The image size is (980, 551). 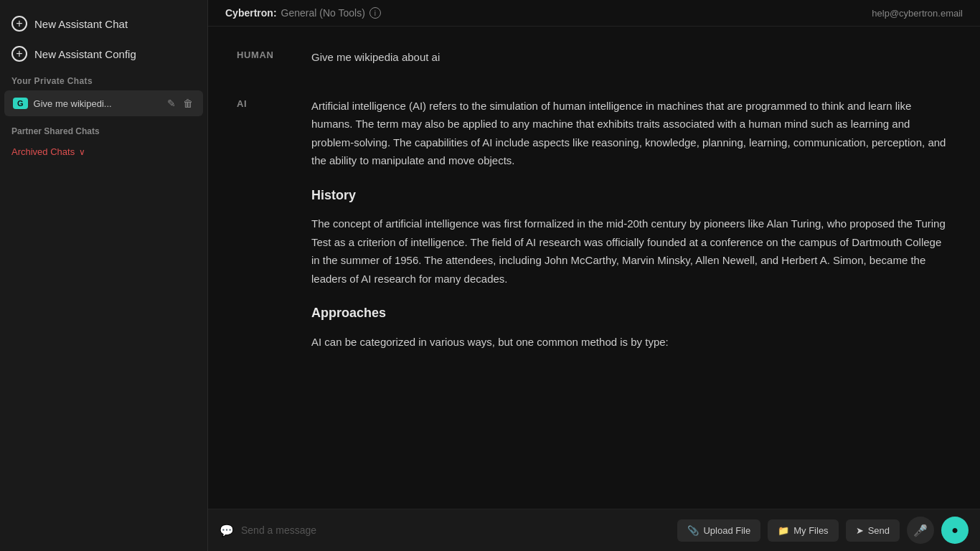 I want to click on chat-actions: ✎ 🗑, so click(x=180, y=103).